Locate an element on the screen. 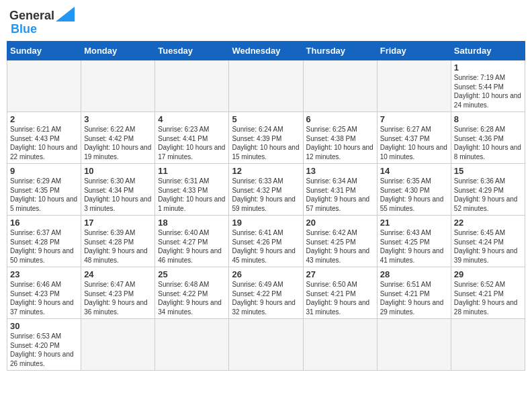 The width and height of the screenshot is (532, 411). day-info: Sunrise: 6:41 AM Sunset: 4:26 PM Dayligh… is located at coordinates (266, 246).